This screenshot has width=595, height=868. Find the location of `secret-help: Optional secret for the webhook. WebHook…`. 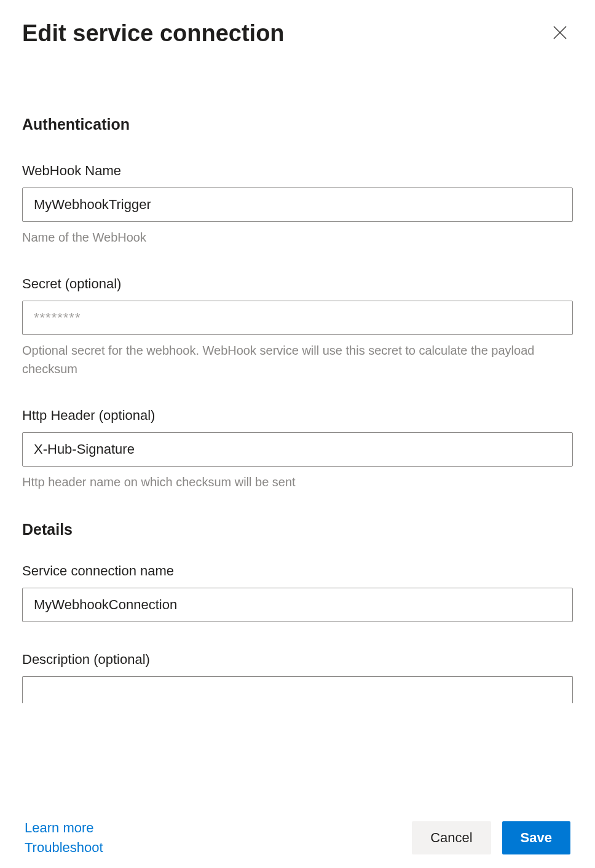

secret-help: Optional secret for the webhook. WebHook… is located at coordinates (298, 360).